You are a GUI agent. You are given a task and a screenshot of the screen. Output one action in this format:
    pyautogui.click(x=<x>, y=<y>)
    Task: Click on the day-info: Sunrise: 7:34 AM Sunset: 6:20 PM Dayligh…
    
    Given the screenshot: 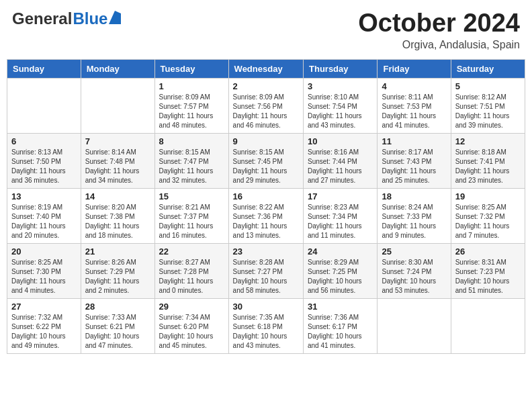 What is the action you would take?
    pyautogui.click(x=192, y=332)
    